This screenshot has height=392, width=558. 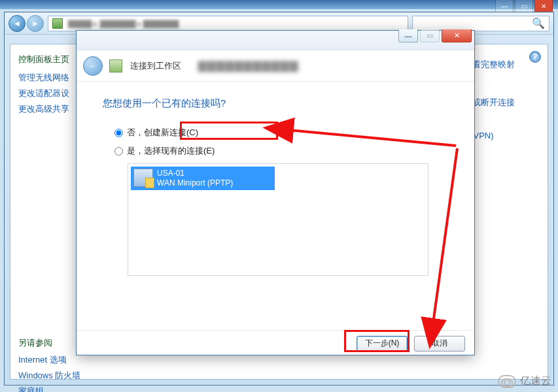 What do you see at coordinates (504, 7) in the screenshot?
I see `parent-minimize-button: —` at bounding box center [504, 7].